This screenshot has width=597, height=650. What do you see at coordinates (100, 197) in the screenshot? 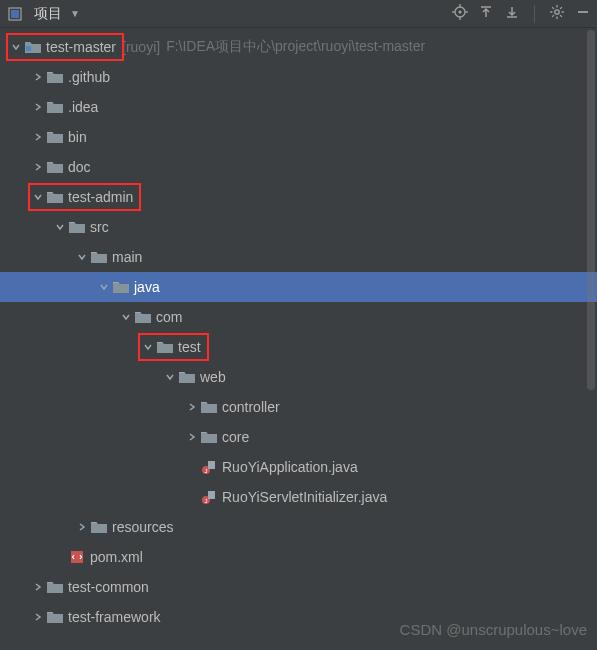
I see `tree-item-label: test-admin` at bounding box center [100, 197].